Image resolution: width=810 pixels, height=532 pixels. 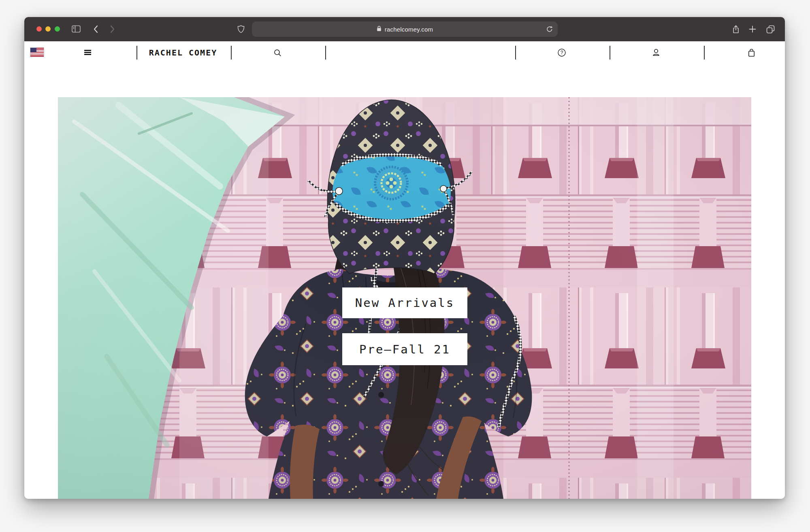 I want to click on lock-icon, so click(x=379, y=29).